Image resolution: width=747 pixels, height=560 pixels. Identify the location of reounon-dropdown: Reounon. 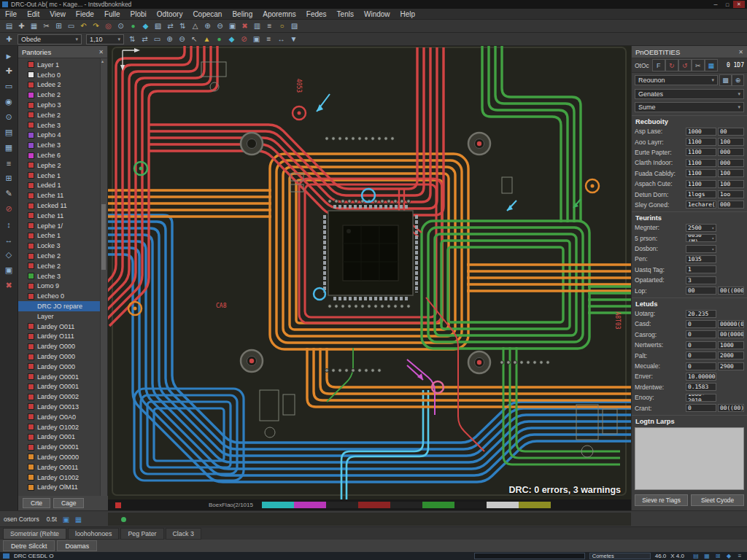
(676, 80).